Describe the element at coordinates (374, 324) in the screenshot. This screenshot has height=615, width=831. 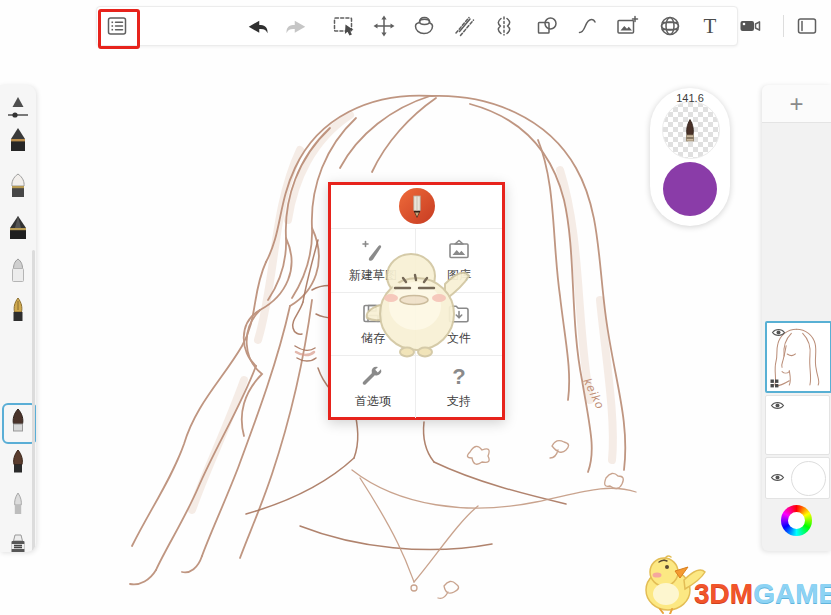
I see `menu-item-save: 储存` at that location.